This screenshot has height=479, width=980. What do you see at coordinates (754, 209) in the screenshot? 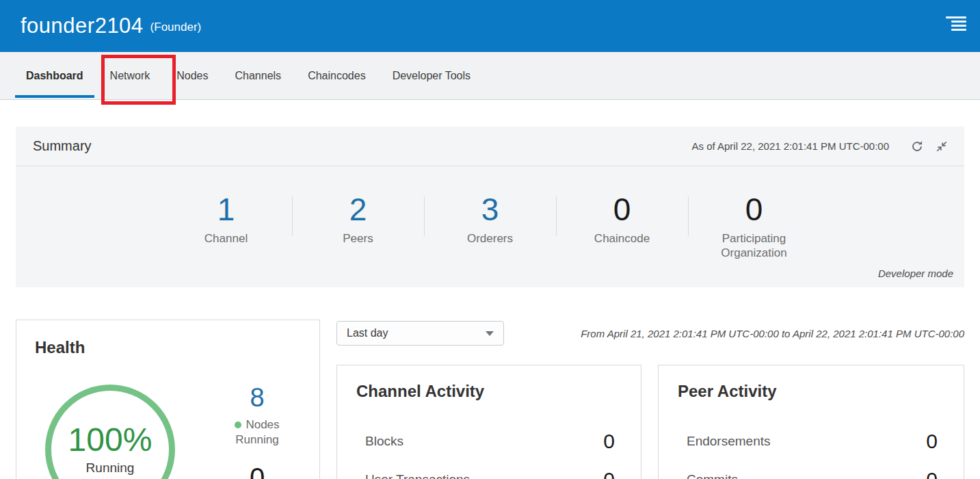
I see `stat-participating-organization-value: 0` at bounding box center [754, 209].